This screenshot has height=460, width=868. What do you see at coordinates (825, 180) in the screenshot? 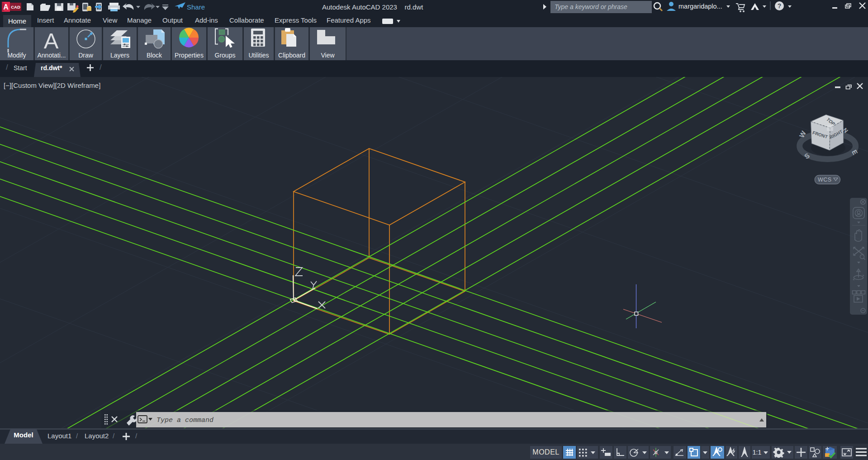
I see `svg-text: WCS` at bounding box center [825, 180].